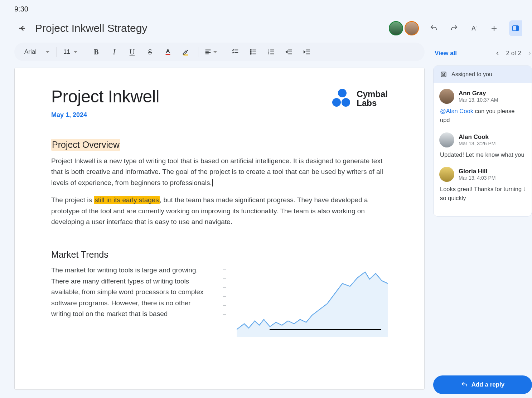 The height and width of the screenshot is (398, 532). What do you see at coordinates (266, 28) in the screenshot?
I see `app-header: Project Inkwell Strategy` at bounding box center [266, 28].